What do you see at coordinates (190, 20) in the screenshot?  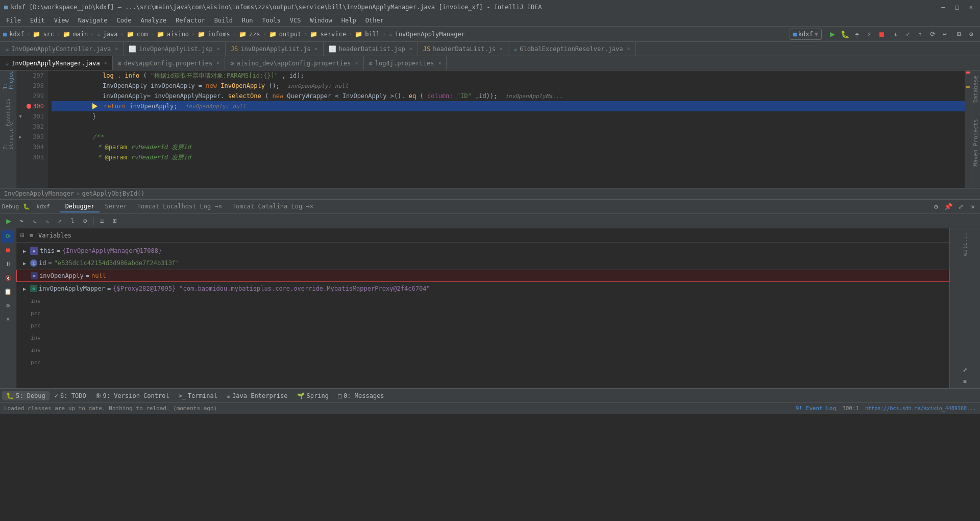 I see `menu-refactor: Refactor` at bounding box center [190, 20].